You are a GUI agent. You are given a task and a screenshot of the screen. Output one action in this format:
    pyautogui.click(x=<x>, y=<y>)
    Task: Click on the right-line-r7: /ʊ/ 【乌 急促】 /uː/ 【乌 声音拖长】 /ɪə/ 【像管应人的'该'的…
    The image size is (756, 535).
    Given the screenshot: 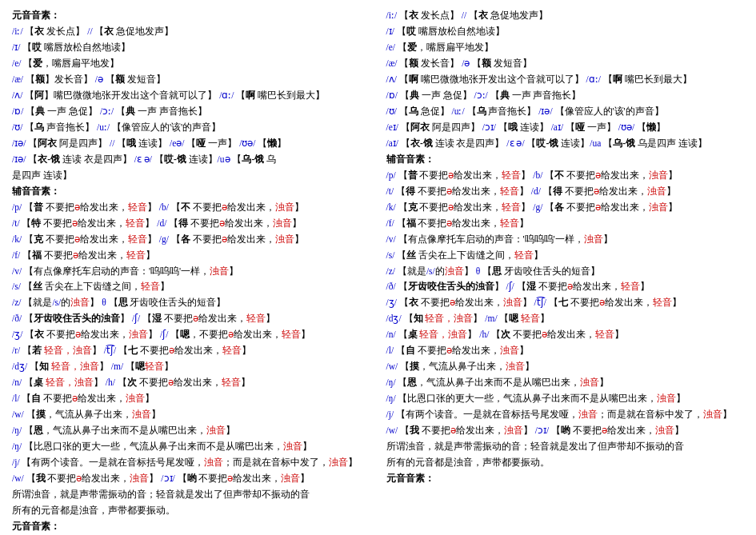 What is the action you would take?
    pyautogui.click(x=566, y=112)
    